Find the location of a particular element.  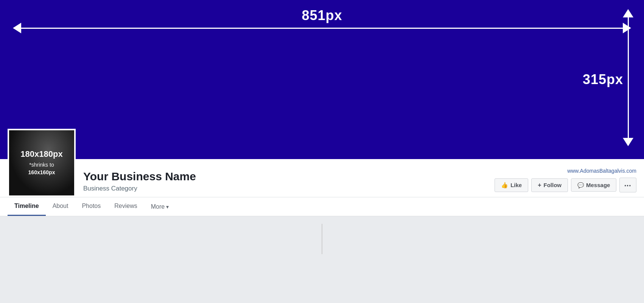

like-button: Like is located at coordinates (512, 185).